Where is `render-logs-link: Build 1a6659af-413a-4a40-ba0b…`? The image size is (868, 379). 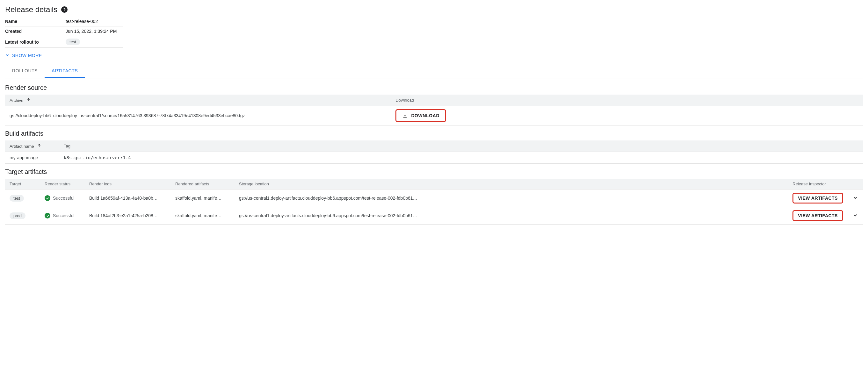 render-logs-link: Build 1a6659af-413a-4a40-ba0b… is located at coordinates (128, 198).